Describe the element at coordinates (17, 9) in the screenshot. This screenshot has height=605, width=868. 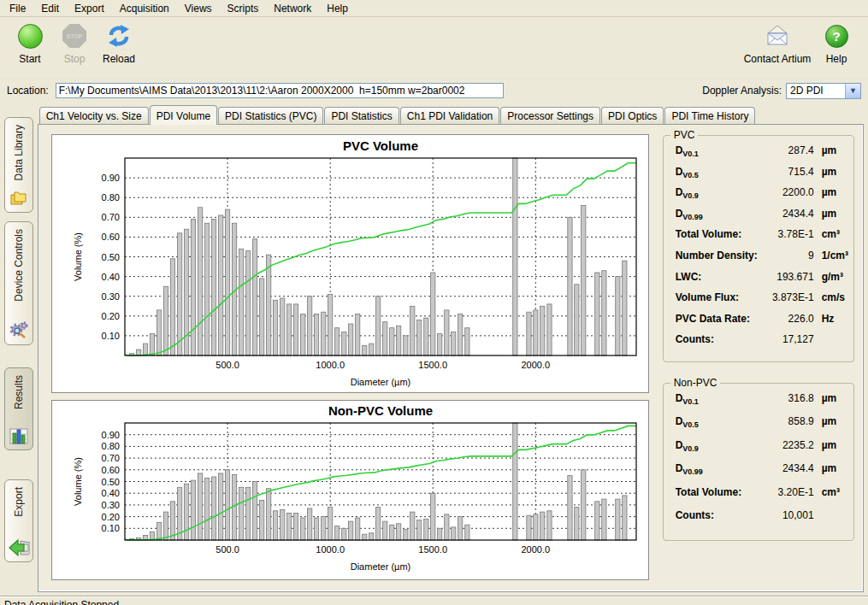
I see `menu-item-file: File` at that location.